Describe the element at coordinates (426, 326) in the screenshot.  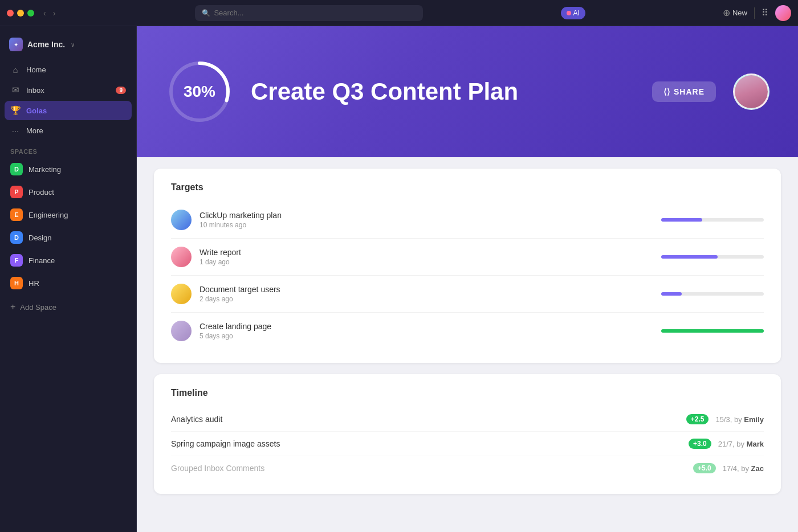
I see `target-name-4: Create landing page` at that location.